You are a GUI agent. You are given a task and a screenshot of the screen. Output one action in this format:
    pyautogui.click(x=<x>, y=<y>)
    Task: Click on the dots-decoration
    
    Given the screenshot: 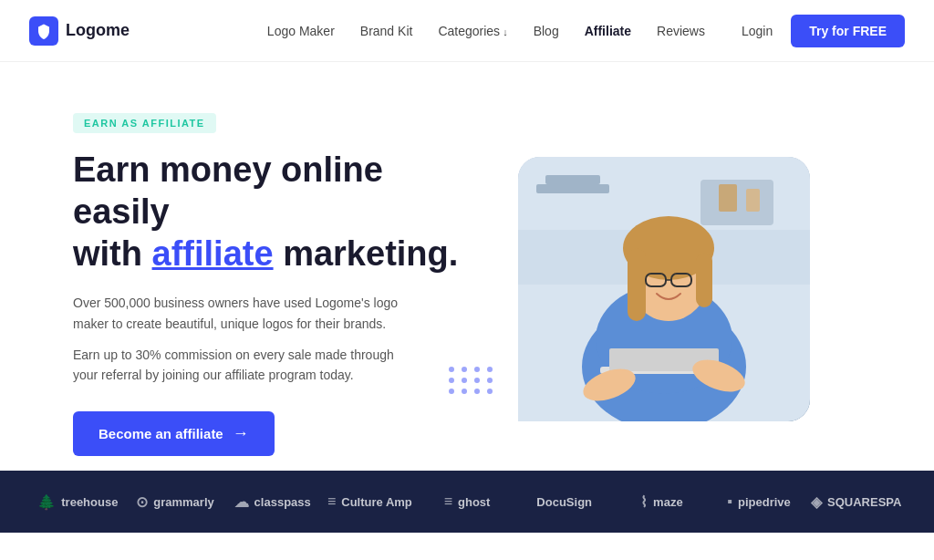 What is the action you would take?
    pyautogui.click(x=472, y=380)
    